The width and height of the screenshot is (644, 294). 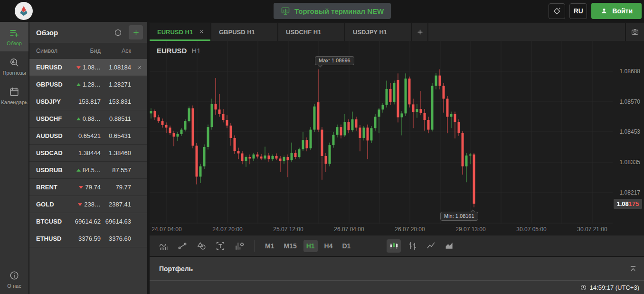 I want to click on close-tab-button, so click(x=201, y=32).